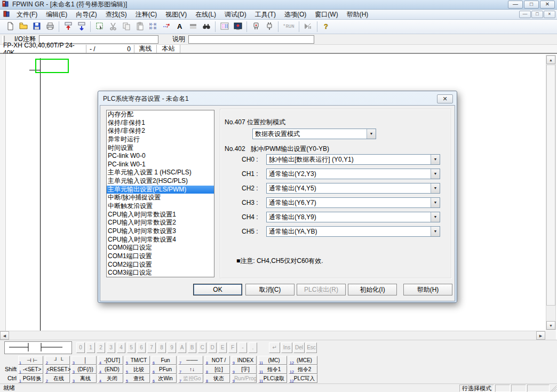 The width and height of the screenshot is (557, 392). I want to click on download-from-plc-button, so click(81, 27).